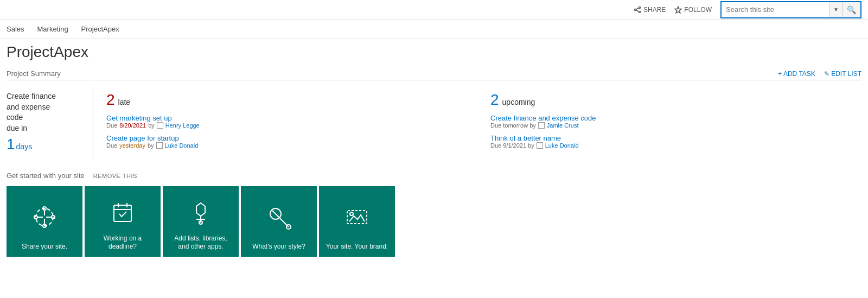 Image resolution: width=868 pixels, height=298 pixels. I want to click on tile-share-label: Share your site., so click(44, 247).